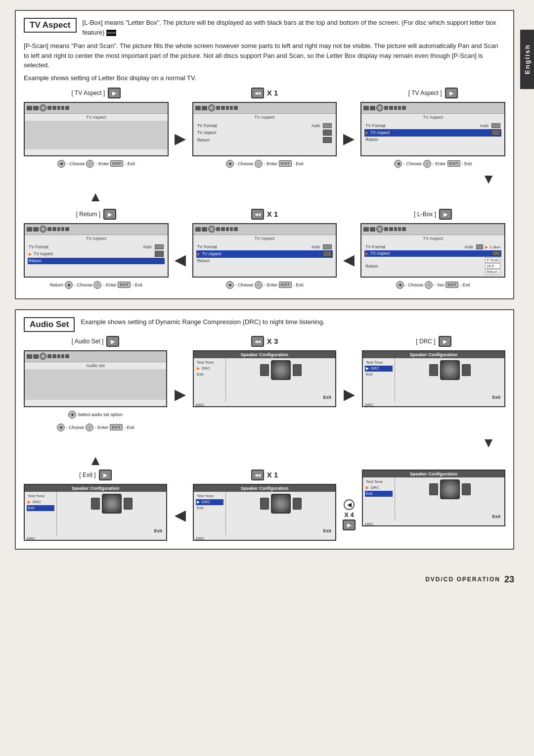 This screenshot has height=756, width=534. I want to click on audio-play-tl, so click(113, 341).